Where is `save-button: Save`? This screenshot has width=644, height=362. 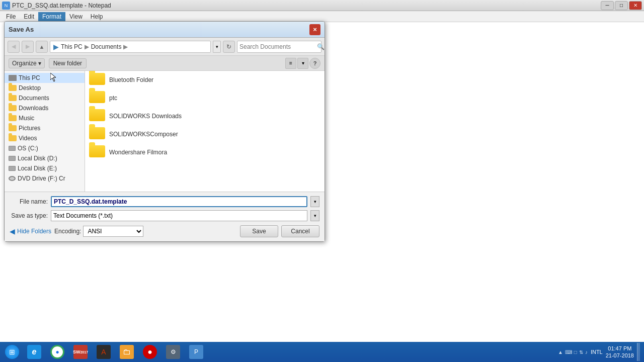 save-button: Save is located at coordinates (259, 231).